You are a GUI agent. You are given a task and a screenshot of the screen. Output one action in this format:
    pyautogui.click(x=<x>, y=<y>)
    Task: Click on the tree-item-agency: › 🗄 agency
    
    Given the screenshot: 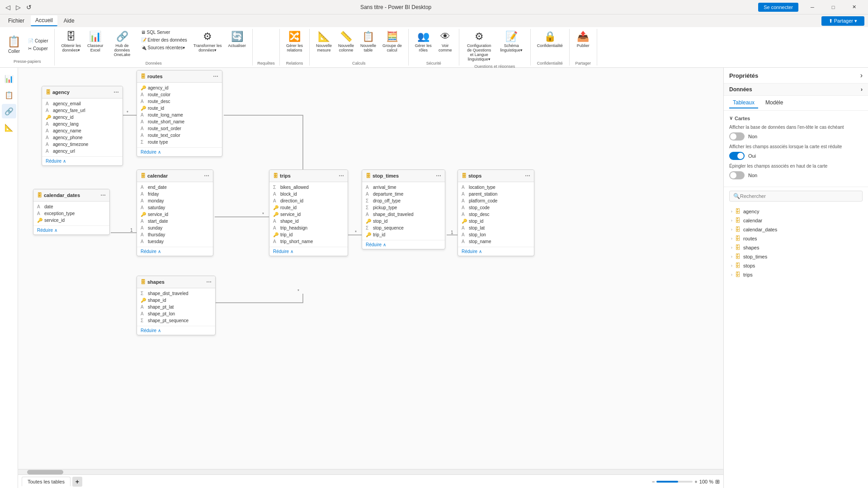 What is the action you would take?
    pyautogui.click(x=796, y=211)
    